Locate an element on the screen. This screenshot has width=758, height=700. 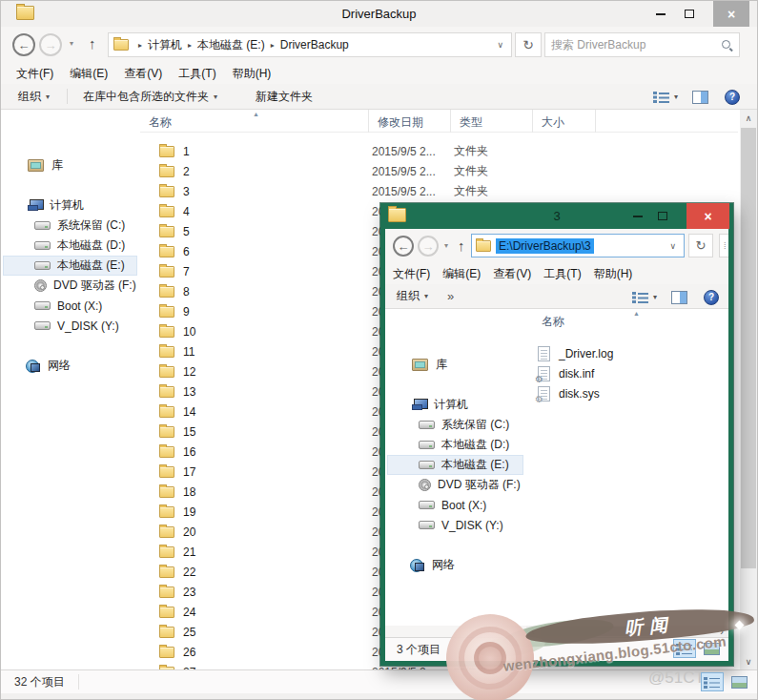
maximize-button is located at coordinates (689, 13).